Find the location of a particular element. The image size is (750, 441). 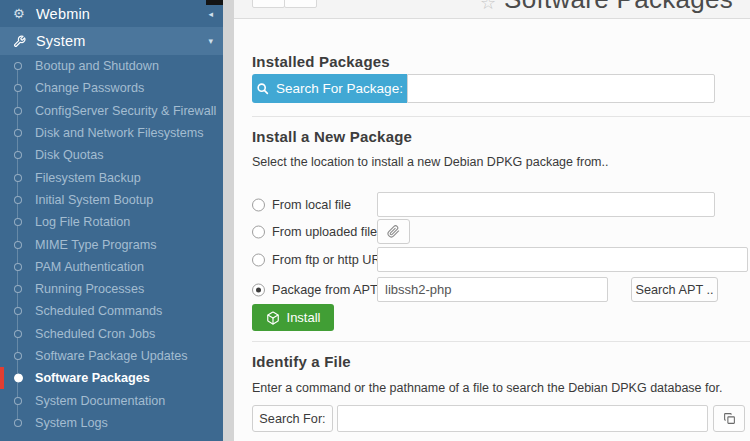

search-apt-button: Search APT .. is located at coordinates (674, 290).